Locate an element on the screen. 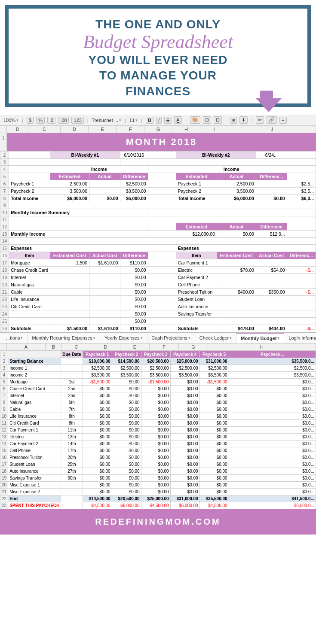  add-btn: + is located at coordinates (283, 120).